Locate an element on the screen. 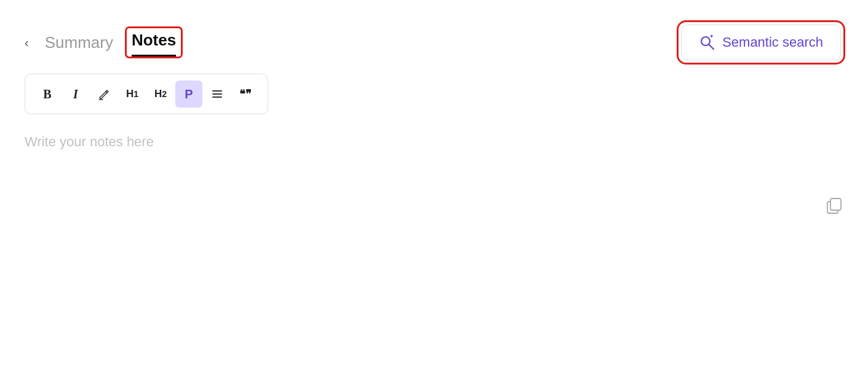  semantic-search-highlight: ✦ Semantic search is located at coordinates (761, 42).